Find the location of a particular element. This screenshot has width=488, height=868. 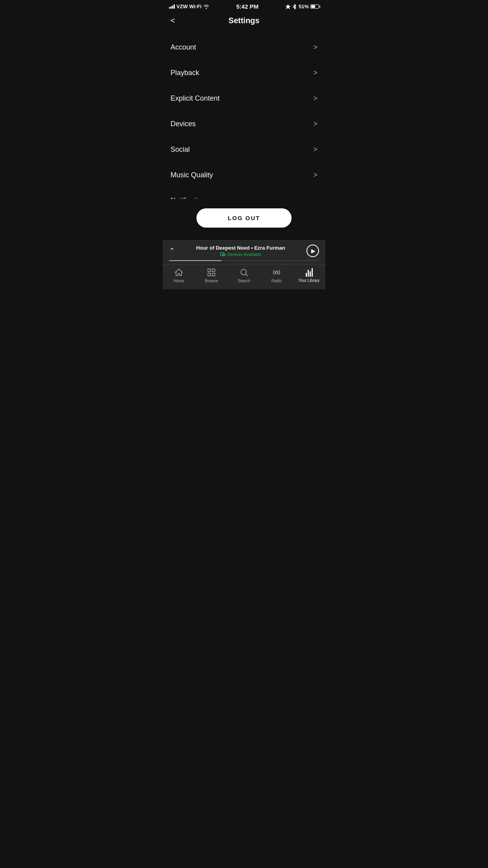

status-left: VZW Wi-Fi is located at coordinates (189, 6).